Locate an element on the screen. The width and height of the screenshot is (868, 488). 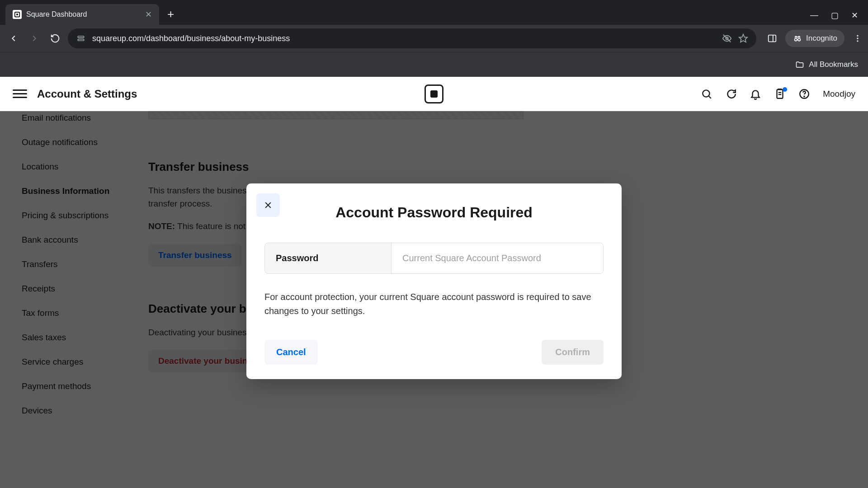
tab-bar: Square Dashboard ✕ + — ▢ ✕ is located at coordinates (434, 13).